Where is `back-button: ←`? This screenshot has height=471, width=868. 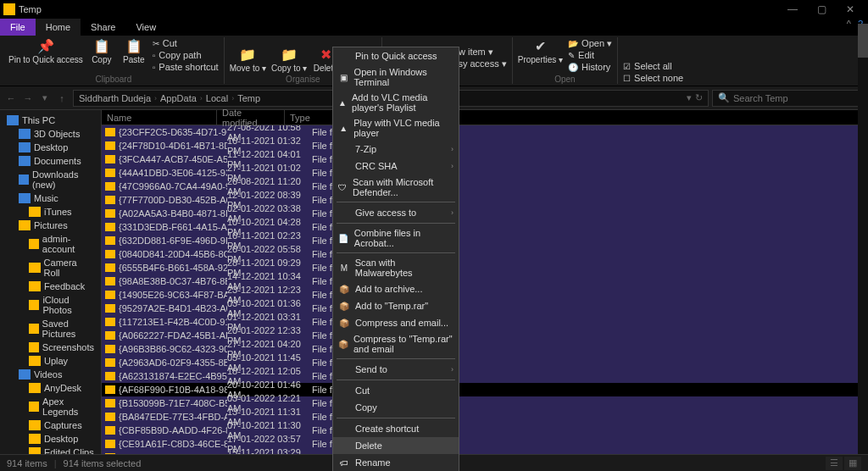
back-button: ← is located at coordinates (11, 98).